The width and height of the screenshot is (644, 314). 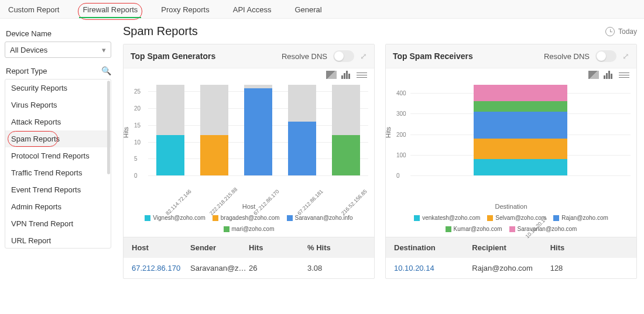 What do you see at coordinates (581, 218) in the screenshot?
I see `legend-item: Rajan@zoho.com` at bounding box center [581, 218].